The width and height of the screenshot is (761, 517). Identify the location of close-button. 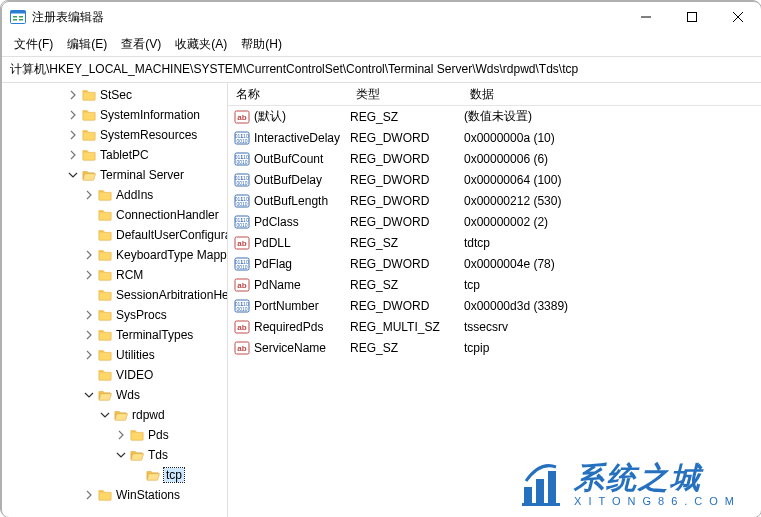
(738, 17).